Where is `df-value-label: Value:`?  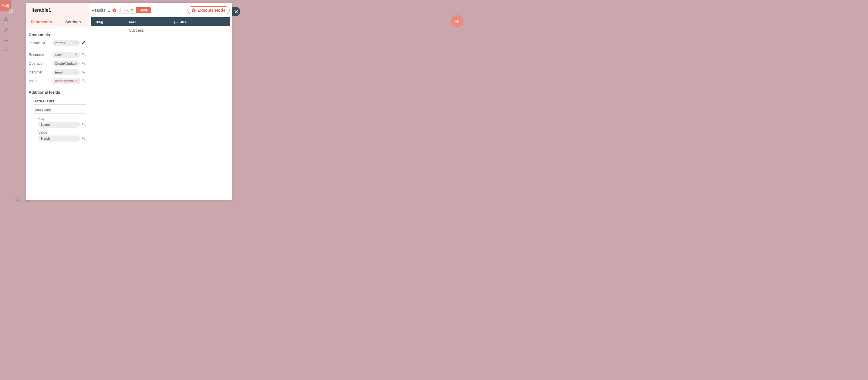 df-value-label: Value: is located at coordinates (62, 133).